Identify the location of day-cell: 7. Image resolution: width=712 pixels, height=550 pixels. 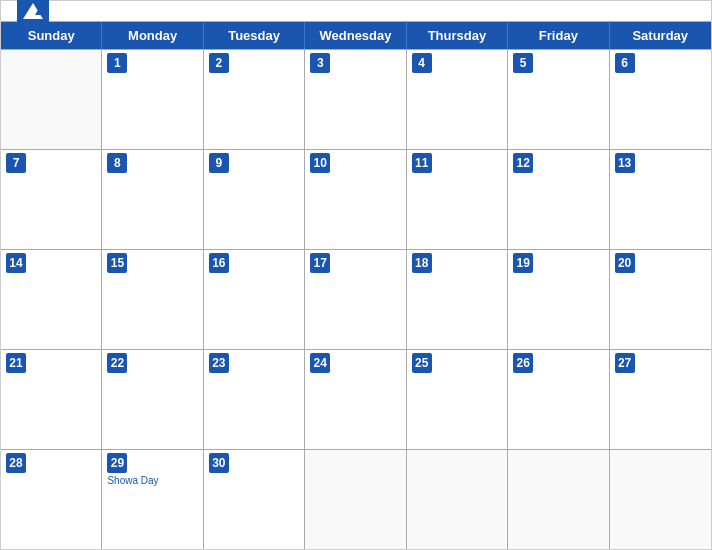
(52, 200).